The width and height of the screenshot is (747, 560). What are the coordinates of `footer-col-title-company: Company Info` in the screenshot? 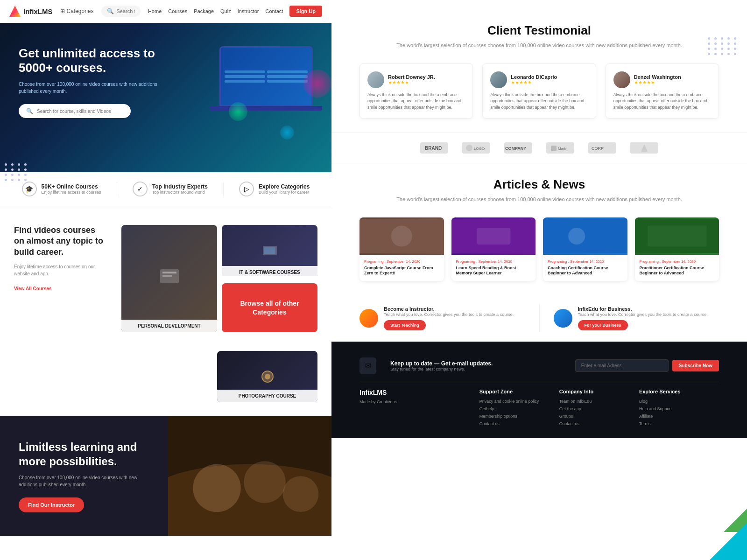 It's located at (599, 392).